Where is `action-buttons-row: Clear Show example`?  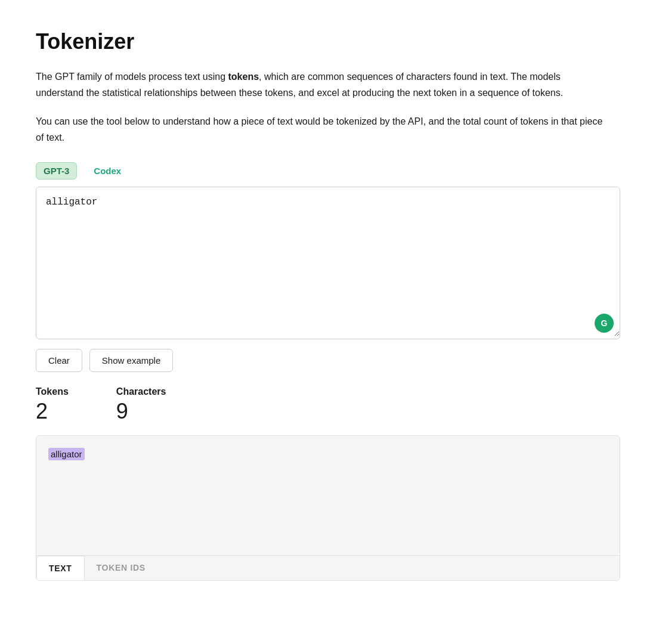
action-buttons-row: Clear Show example is located at coordinates (328, 360).